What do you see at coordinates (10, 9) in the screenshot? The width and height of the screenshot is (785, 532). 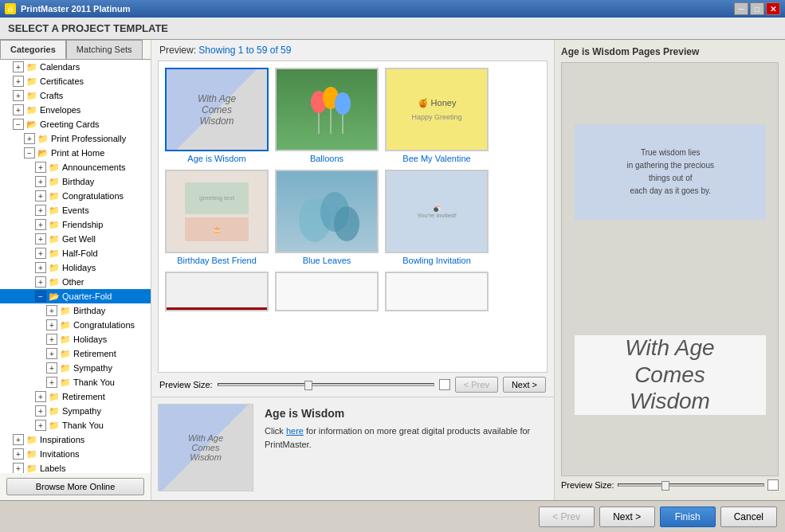 I see `app-icon: 🖨` at bounding box center [10, 9].